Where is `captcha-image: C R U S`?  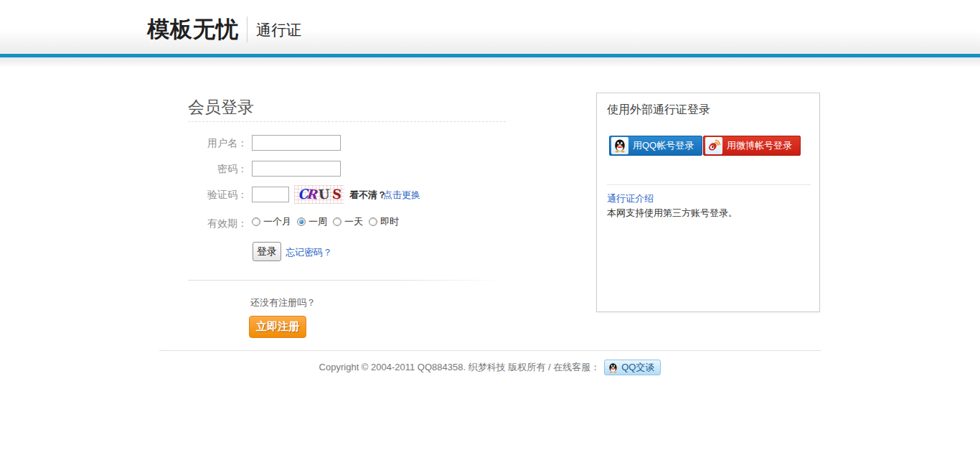
captcha-image: C R U S is located at coordinates (319, 194).